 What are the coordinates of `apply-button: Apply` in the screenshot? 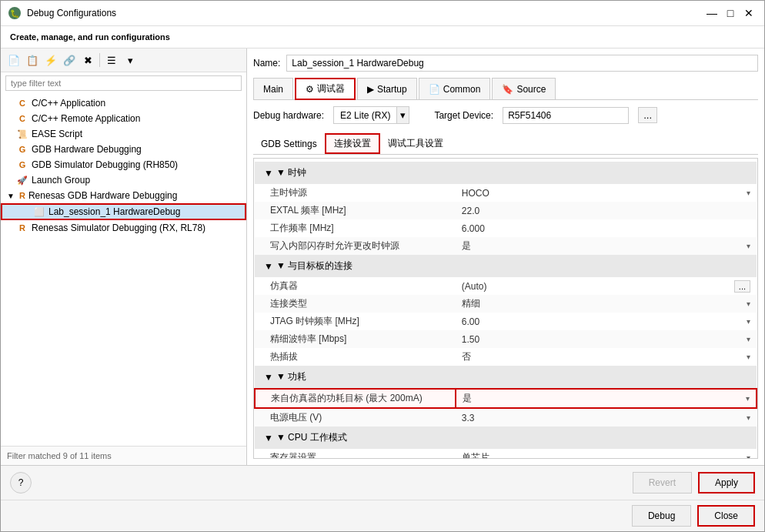 It's located at (727, 483).